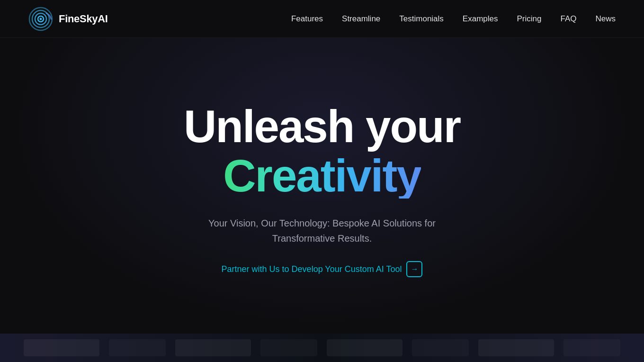  Describe the element at coordinates (568, 19) in the screenshot. I see `nav-item-faq: FAQ` at that location.